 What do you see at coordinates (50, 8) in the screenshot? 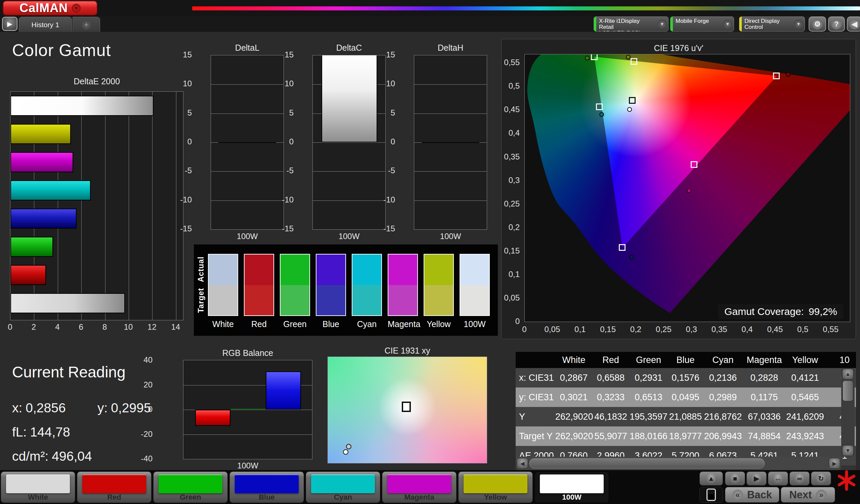
I see `calman-logo-button: CalMAN ▼` at bounding box center [50, 8].